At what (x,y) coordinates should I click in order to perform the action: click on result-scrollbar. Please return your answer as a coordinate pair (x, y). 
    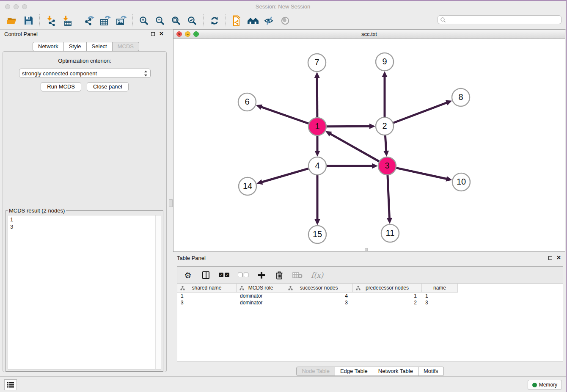
    Looking at the image, I should click on (158, 292).